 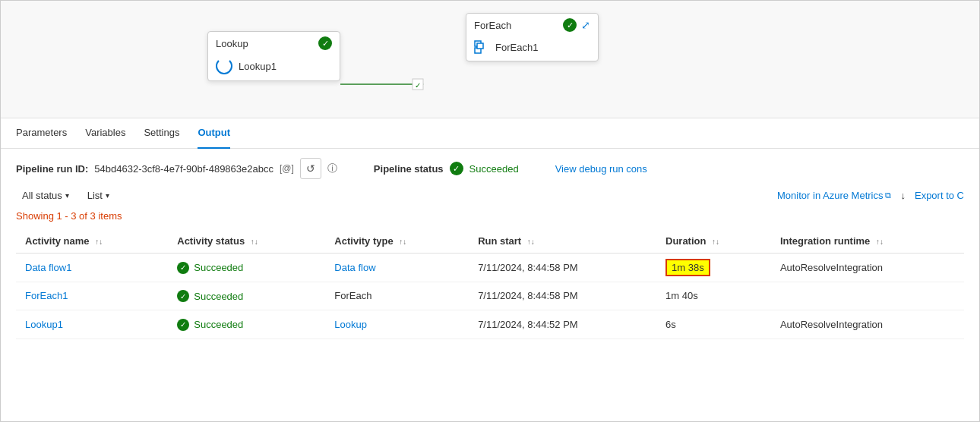 I want to click on foreach-expand-icon: ⤢, so click(x=586, y=25).